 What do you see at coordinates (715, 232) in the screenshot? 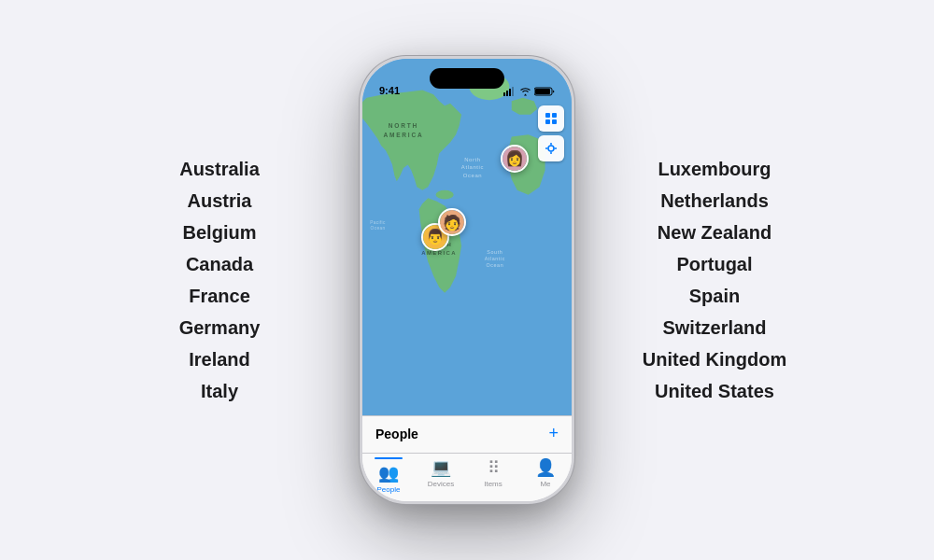
I see `country-new-zealand: New Zealand` at bounding box center [715, 232].